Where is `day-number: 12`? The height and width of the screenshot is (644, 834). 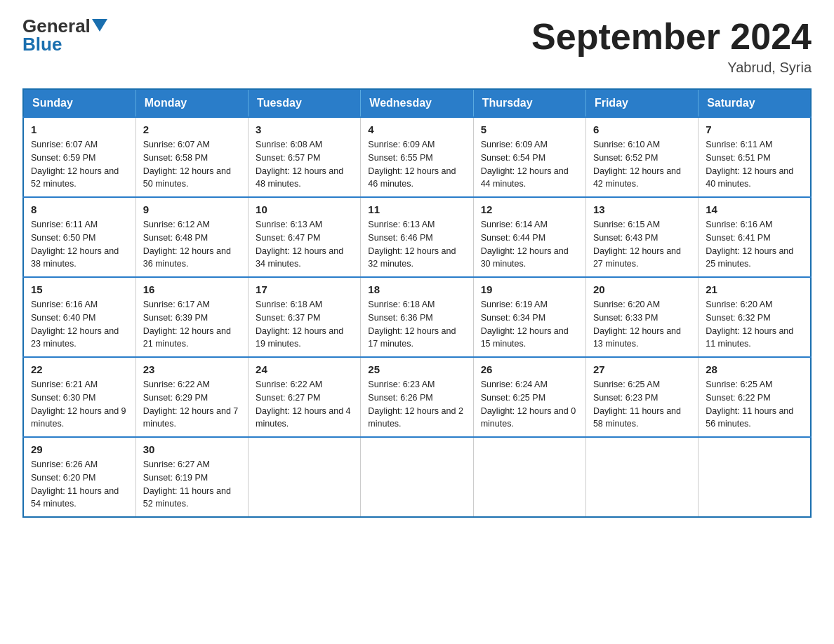 day-number: 12 is located at coordinates (529, 209).